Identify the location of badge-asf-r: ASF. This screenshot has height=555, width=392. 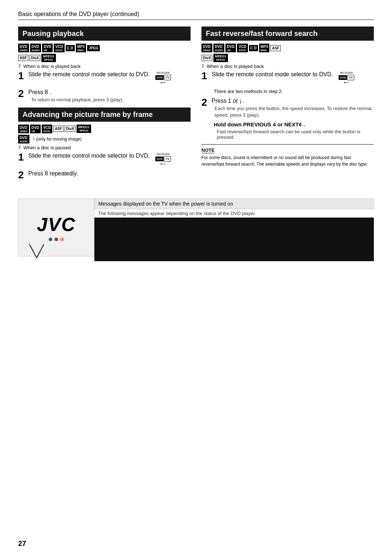
(275, 48).